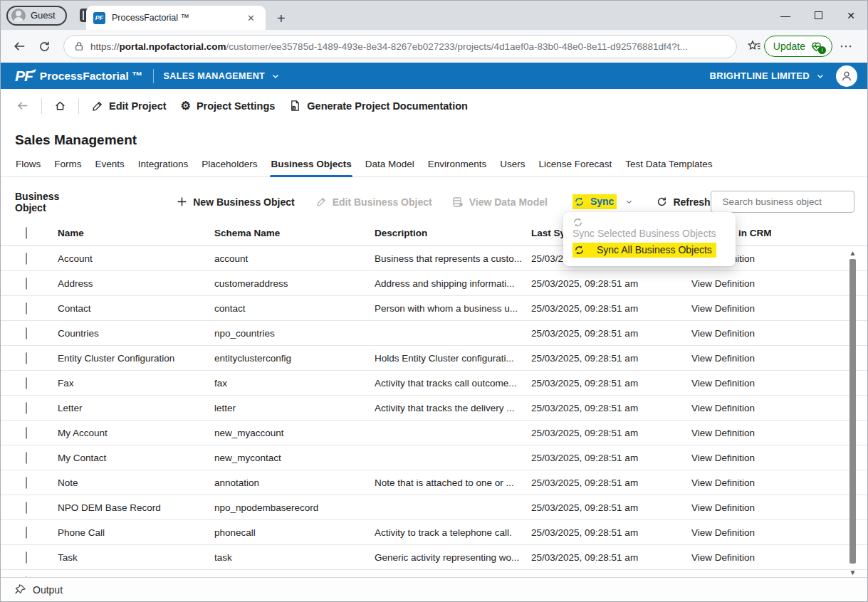 The image size is (868, 602). I want to click on search-input, so click(786, 202).